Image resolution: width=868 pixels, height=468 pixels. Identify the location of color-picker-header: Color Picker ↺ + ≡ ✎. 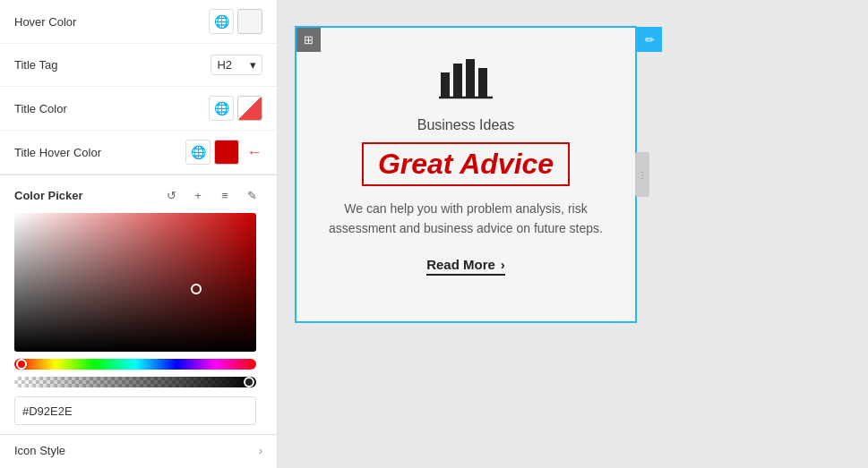
(138, 195).